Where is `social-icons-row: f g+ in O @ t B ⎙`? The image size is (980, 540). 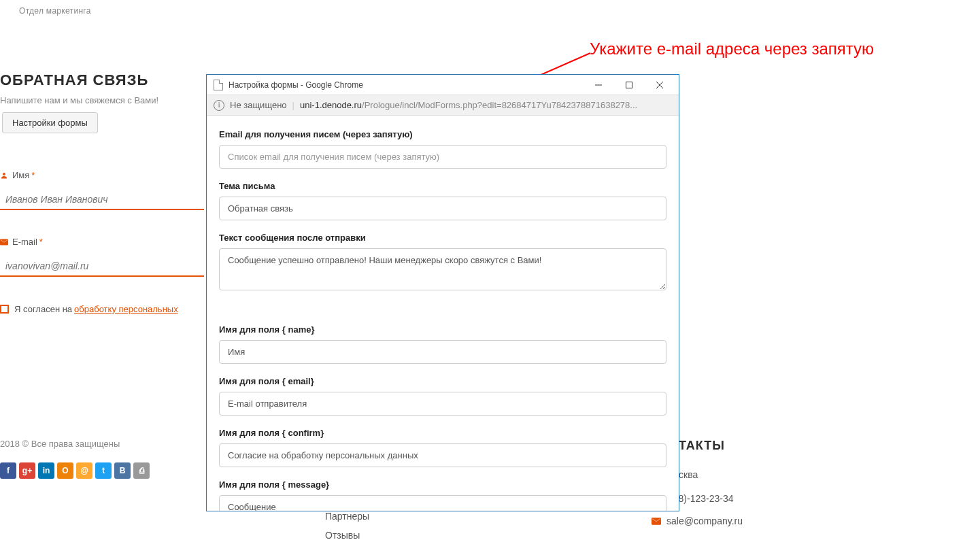 social-icons-row: f g+ in O @ t B ⎙ is located at coordinates (75, 471).